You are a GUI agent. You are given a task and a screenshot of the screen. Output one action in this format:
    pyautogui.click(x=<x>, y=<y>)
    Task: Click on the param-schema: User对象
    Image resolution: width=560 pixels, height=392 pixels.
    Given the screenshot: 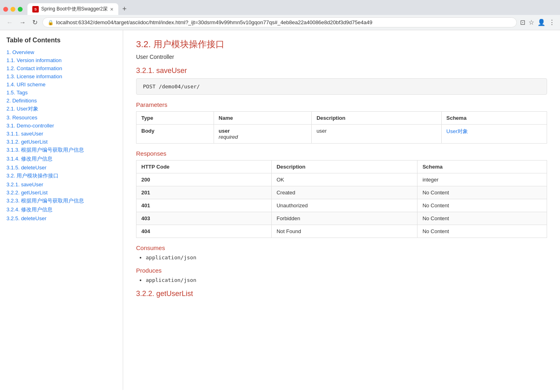 What is the action you would take?
    pyautogui.click(x=494, y=134)
    